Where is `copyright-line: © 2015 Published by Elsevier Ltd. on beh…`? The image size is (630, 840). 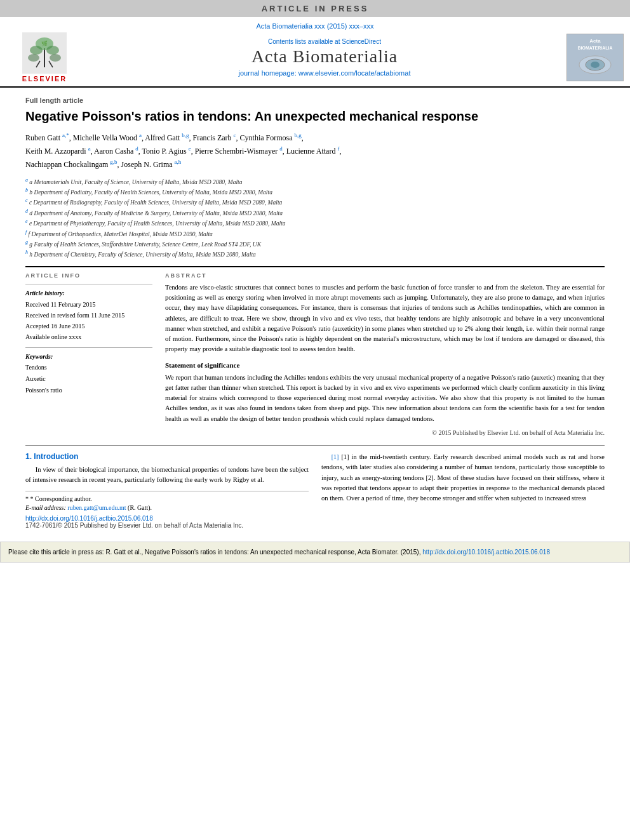
copyright-line: © 2015 Published by Elsevier Ltd. on beh… is located at coordinates (385, 433).